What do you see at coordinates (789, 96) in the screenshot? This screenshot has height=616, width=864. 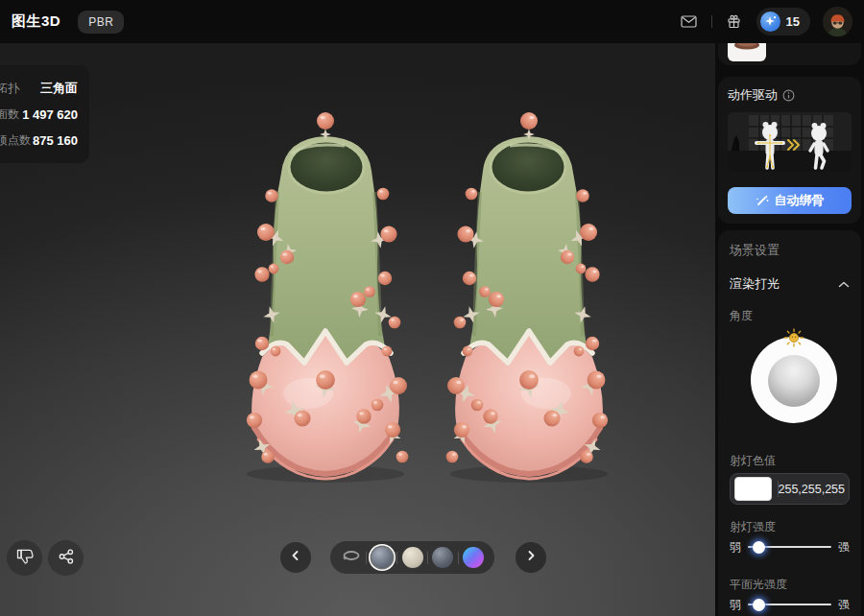 I see `info-icon` at bounding box center [789, 96].